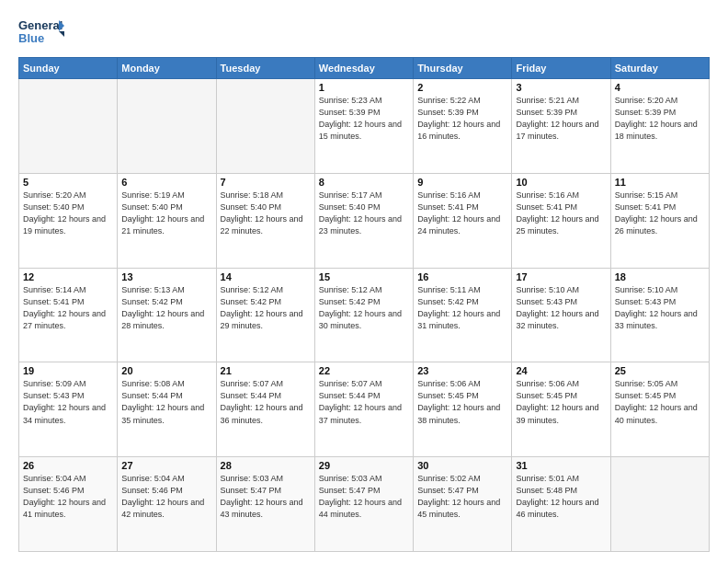  What do you see at coordinates (561, 87) in the screenshot?
I see `day-number: 3` at bounding box center [561, 87].